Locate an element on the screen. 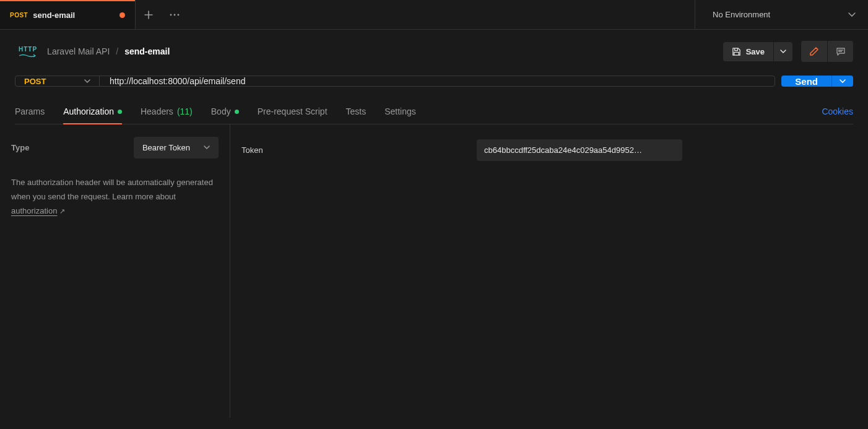  pencil-icon is located at coordinates (814, 51).